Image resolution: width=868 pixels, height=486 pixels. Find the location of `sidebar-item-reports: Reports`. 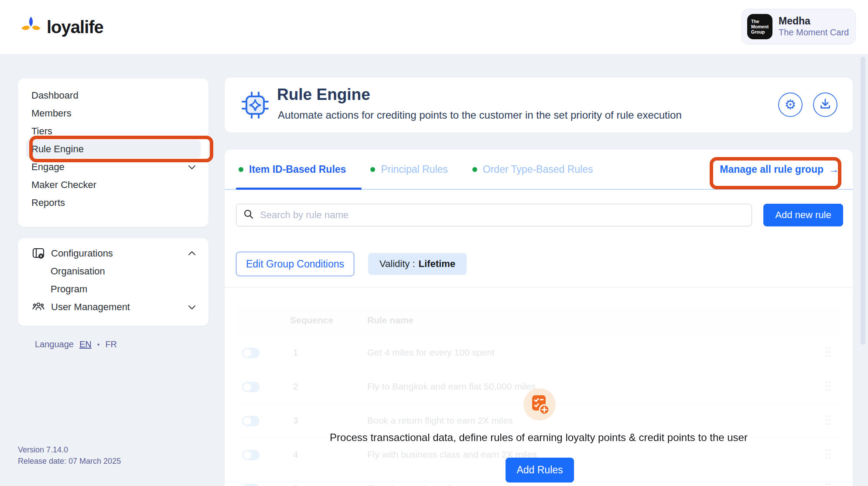

sidebar-item-reports: Reports is located at coordinates (113, 202).